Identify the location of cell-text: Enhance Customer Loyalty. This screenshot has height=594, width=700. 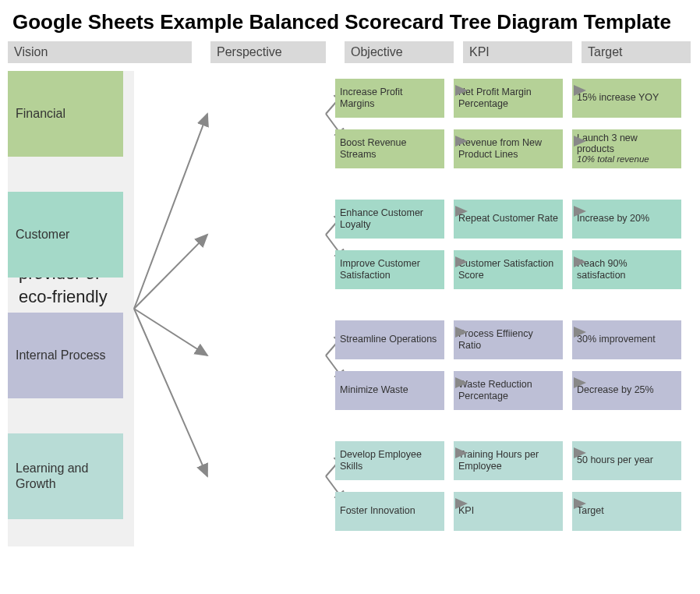
(390, 218).